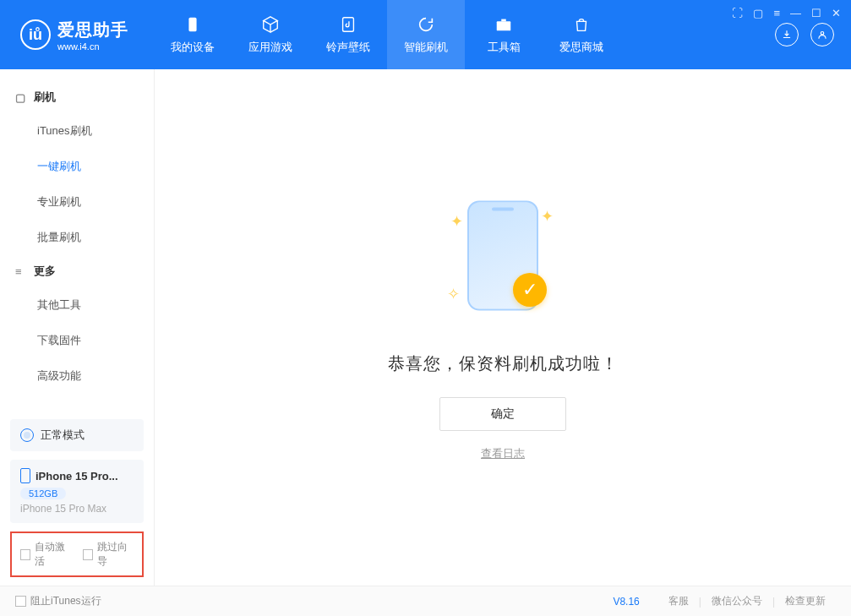 The width and height of the screenshot is (851, 616). I want to click on section-label: 刷机, so click(45, 97).